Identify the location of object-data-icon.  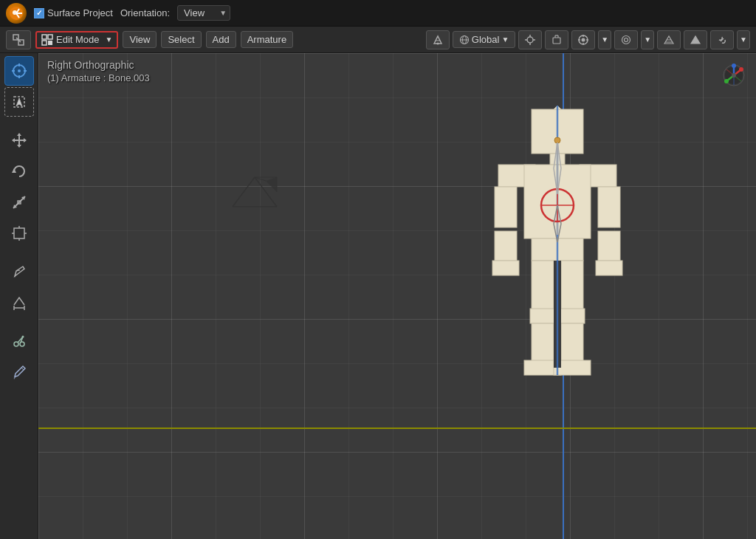
(18, 40).